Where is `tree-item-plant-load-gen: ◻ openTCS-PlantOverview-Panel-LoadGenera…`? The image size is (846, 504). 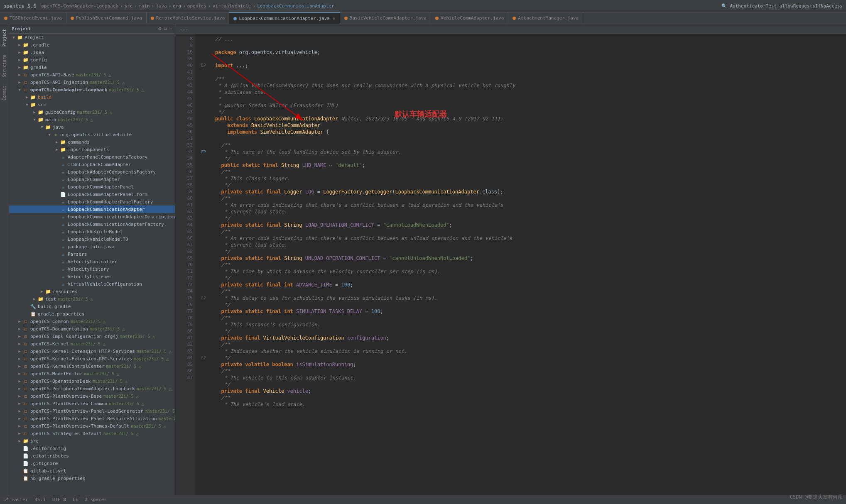
tree-item-plant-load-gen: ◻ openTCS-PlantOverview-Panel-LoadGenera… is located at coordinates (92, 411).